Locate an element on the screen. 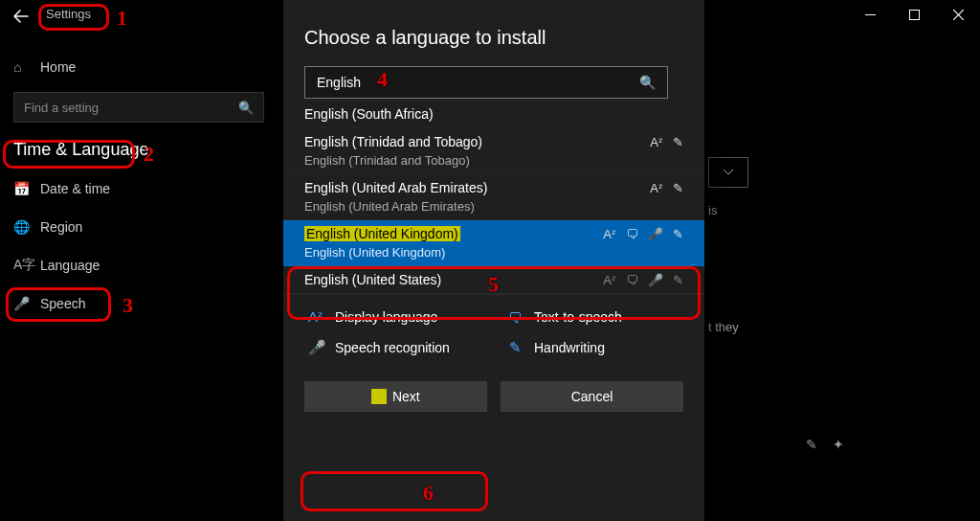 The height and width of the screenshot is (521, 980). background-text: is is located at coordinates (712, 211).